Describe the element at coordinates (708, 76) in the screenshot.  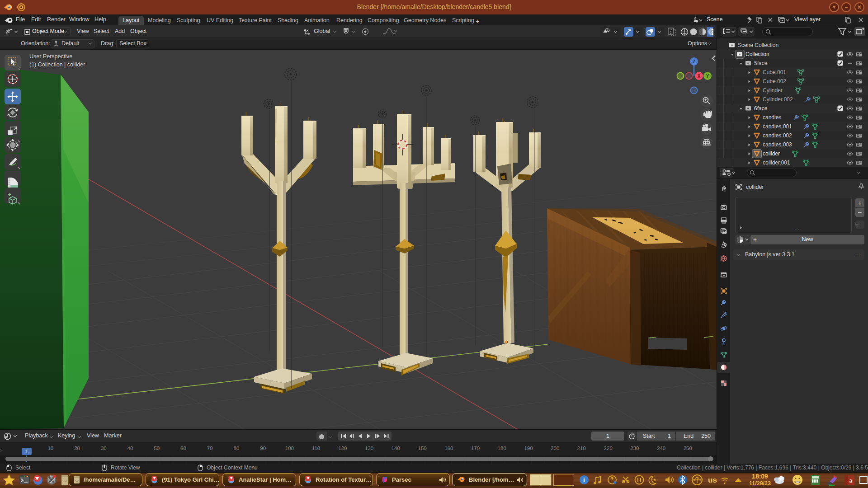
I see `svg-text: Y` at that location.